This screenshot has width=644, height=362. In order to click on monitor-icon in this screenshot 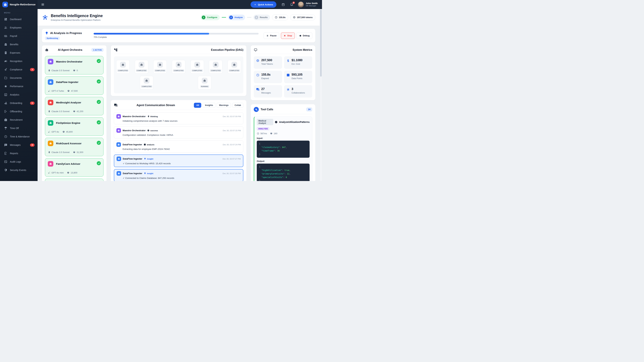, I will do `click(256, 50)`.